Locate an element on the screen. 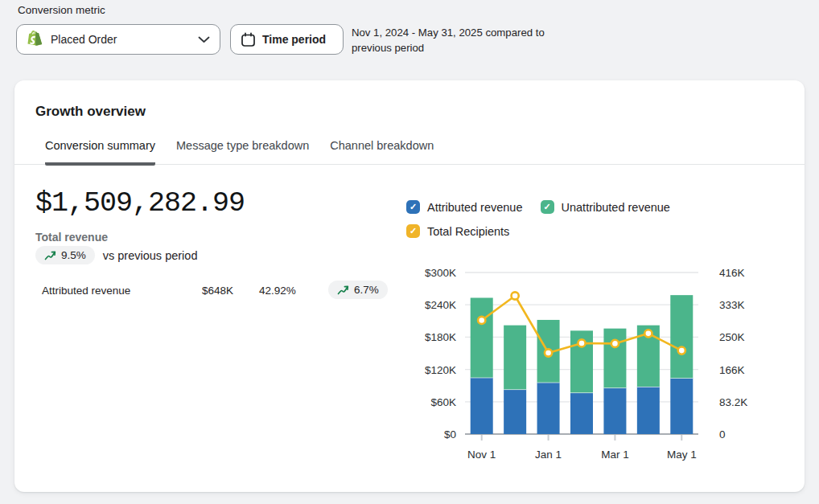 The width and height of the screenshot is (819, 504). legend-label: Total Recipients is located at coordinates (468, 232).